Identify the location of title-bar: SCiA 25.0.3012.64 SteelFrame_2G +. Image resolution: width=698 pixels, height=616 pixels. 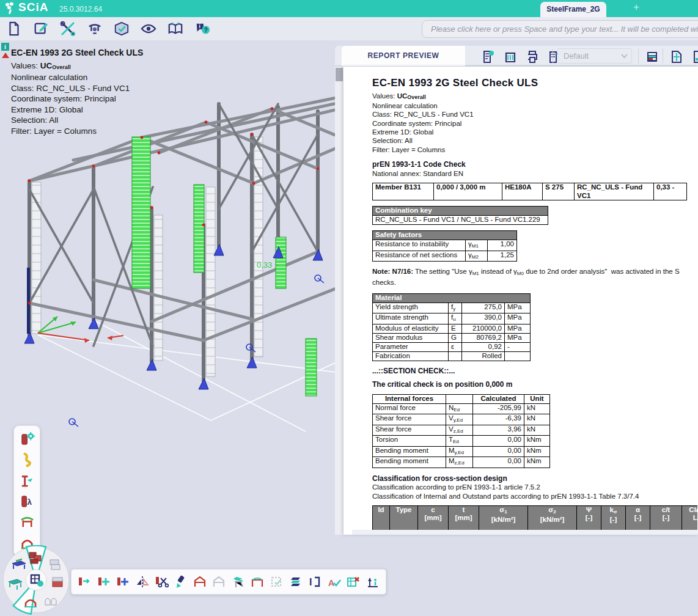
(349, 9).